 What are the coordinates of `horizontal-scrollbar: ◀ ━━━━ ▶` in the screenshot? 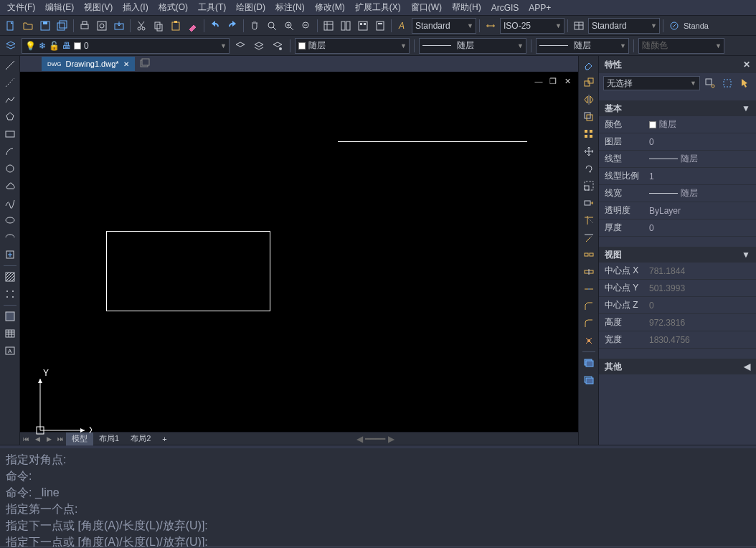 It's located at (376, 439).